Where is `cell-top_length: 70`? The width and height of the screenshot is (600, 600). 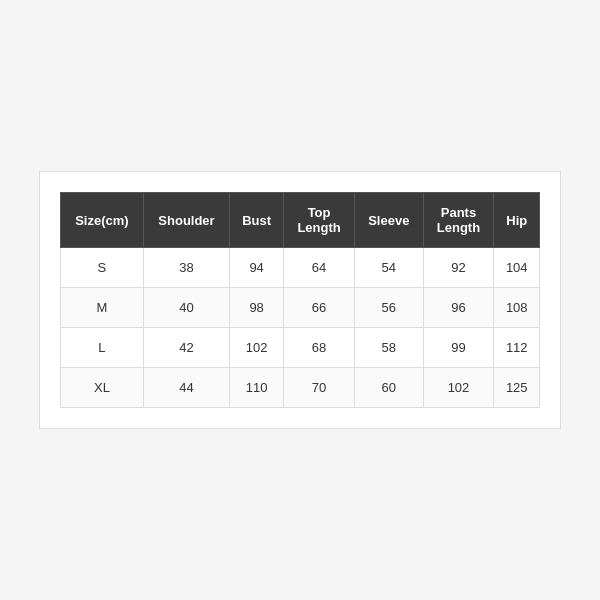
cell-top_length: 70 is located at coordinates (320, 388).